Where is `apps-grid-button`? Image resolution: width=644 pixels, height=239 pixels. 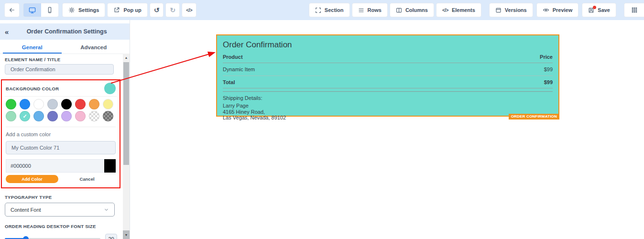
apps-grid-button is located at coordinates (634, 10).